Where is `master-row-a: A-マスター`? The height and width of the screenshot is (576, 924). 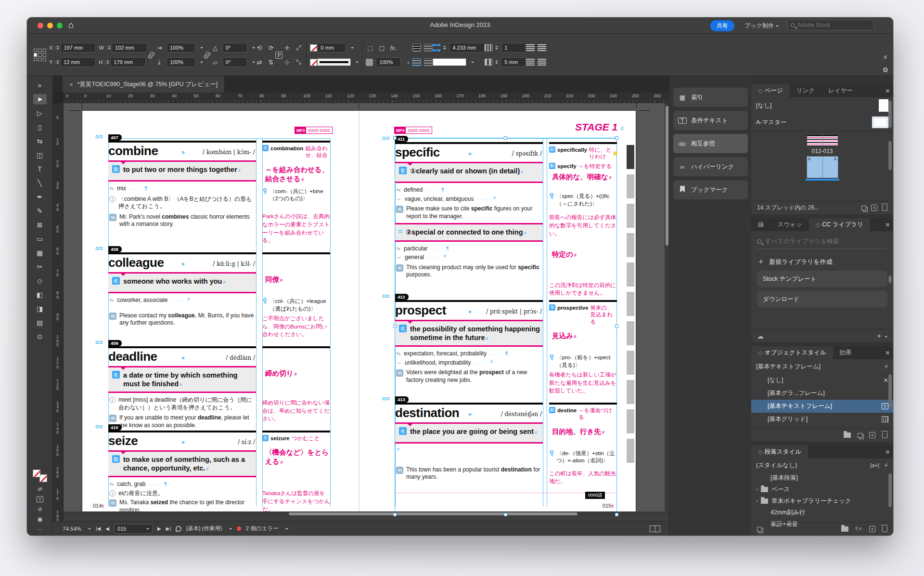 master-row-a: A-マスター is located at coordinates (822, 122).